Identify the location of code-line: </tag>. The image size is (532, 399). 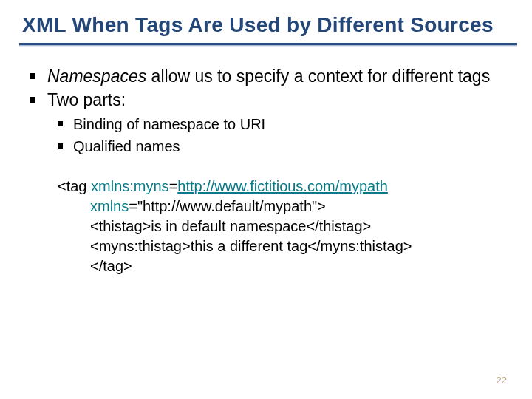
(284, 266).